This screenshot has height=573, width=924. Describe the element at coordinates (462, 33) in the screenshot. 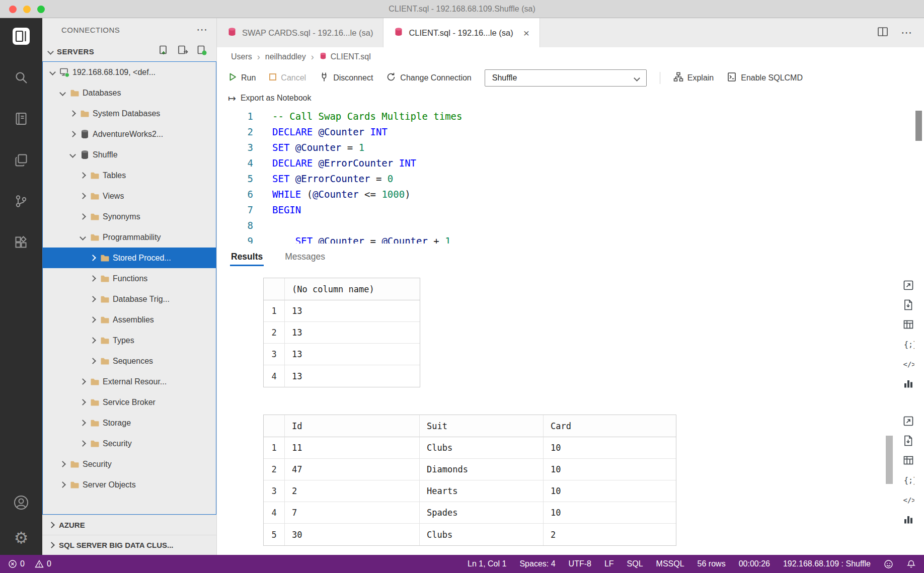

I see `tab-client: CLIENT.sql - 192.16...le (sa) ×` at that location.